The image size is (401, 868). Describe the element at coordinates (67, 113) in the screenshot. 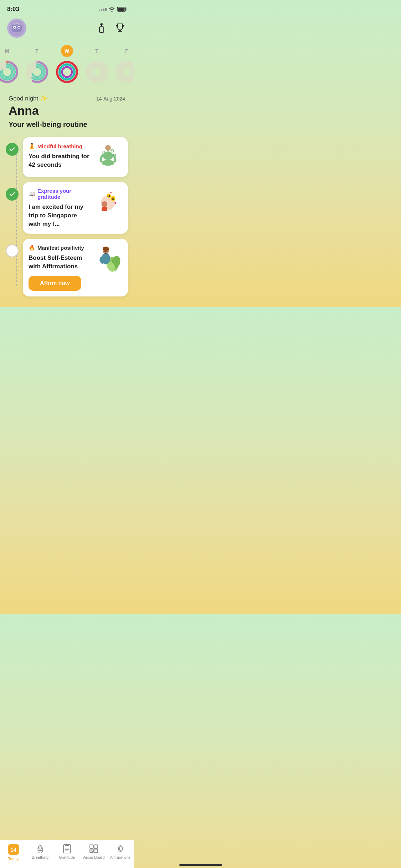

I see `greeting-section: Good night ✨ 14-Aug-2024 Anna Your well-…` at that location.